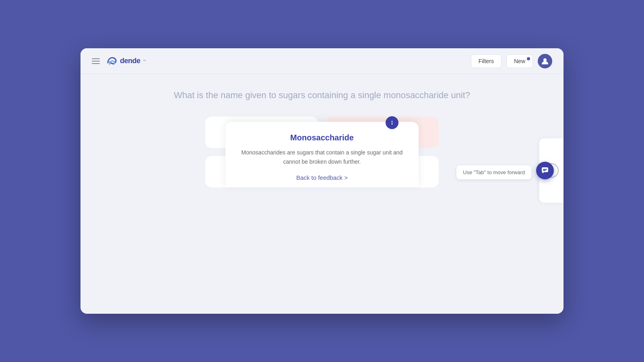 Image resolution: width=644 pixels, height=362 pixels. What do you see at coordinates (494, 172) in the screenshot?
I see `tab-hint-text: Use "Tab" to move forward` at bounding box center [494, 172].